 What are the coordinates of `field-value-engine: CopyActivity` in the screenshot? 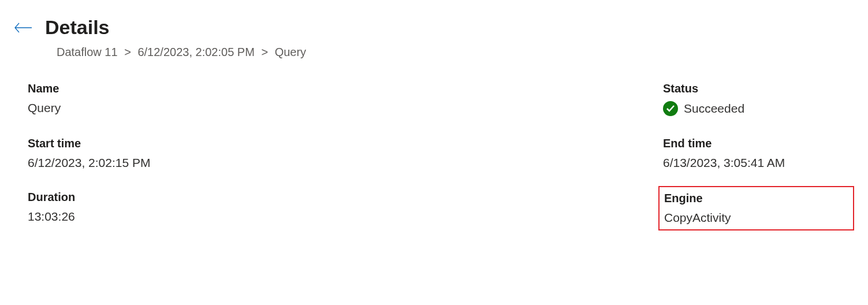 It's located at (755, 218).